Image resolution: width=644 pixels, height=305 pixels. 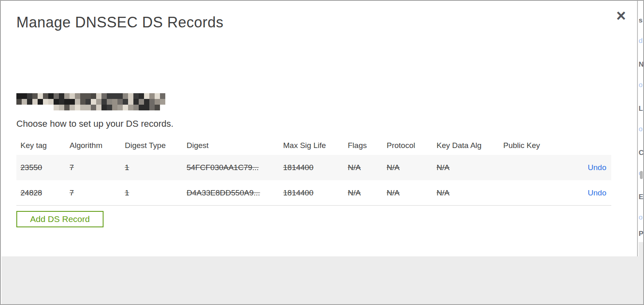 I want to click on background-text-fragment: L, so click(x=641, y=109).